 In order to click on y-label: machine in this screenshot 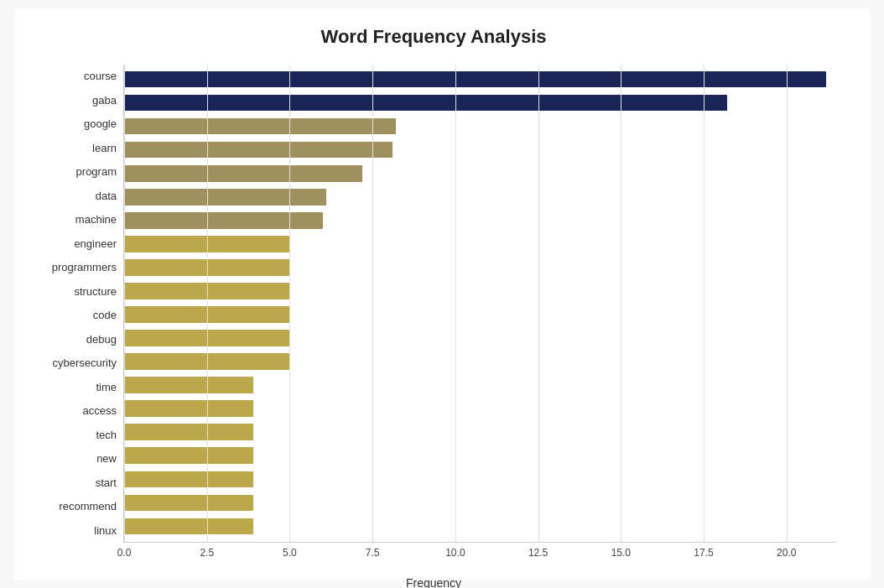, I will do `click(96, 220)`.